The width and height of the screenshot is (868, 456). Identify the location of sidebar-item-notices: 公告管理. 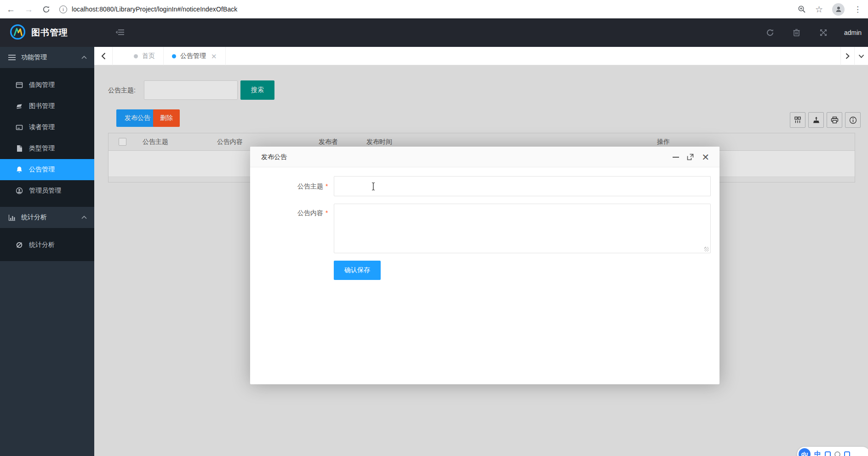
(47, 170).